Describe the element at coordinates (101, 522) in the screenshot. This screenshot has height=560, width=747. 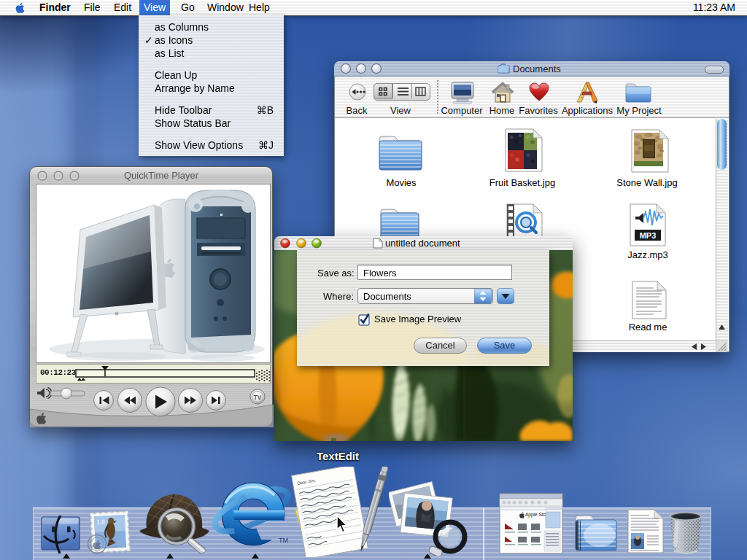
I see `svg-text: 1.0` at that location.